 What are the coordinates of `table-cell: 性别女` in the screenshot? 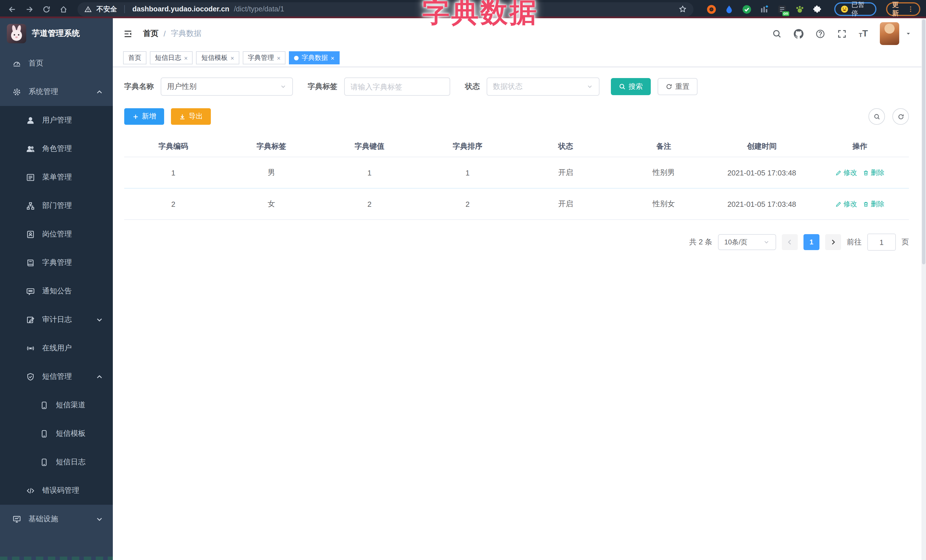 It's located at (664, 204).